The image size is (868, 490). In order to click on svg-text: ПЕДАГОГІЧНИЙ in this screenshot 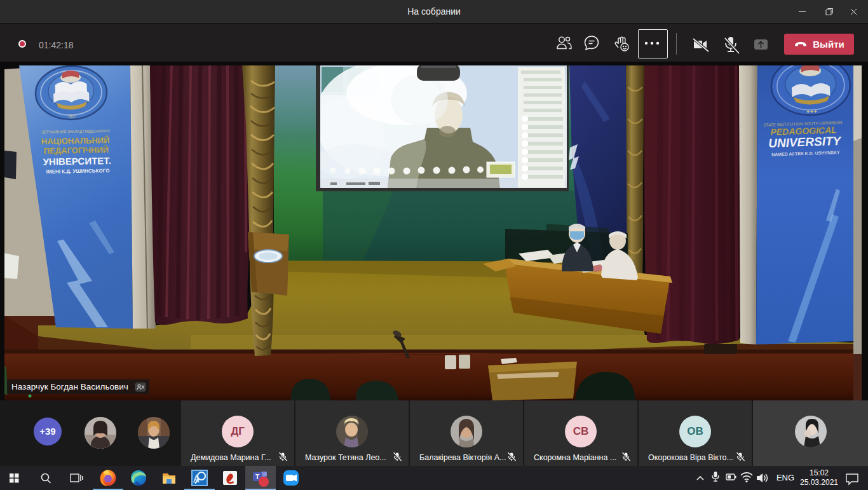, I will do `click(76, 150)`.